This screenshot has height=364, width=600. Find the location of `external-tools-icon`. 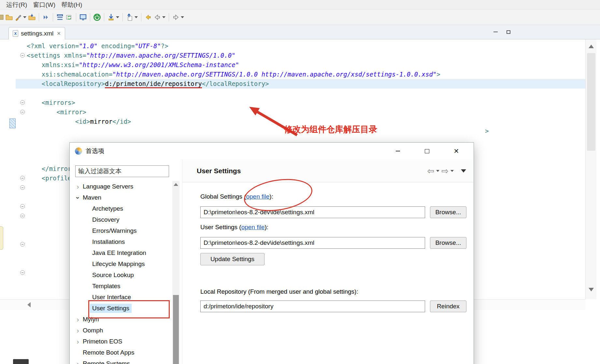

external-tools-icon is located at coordinates (18, 17).